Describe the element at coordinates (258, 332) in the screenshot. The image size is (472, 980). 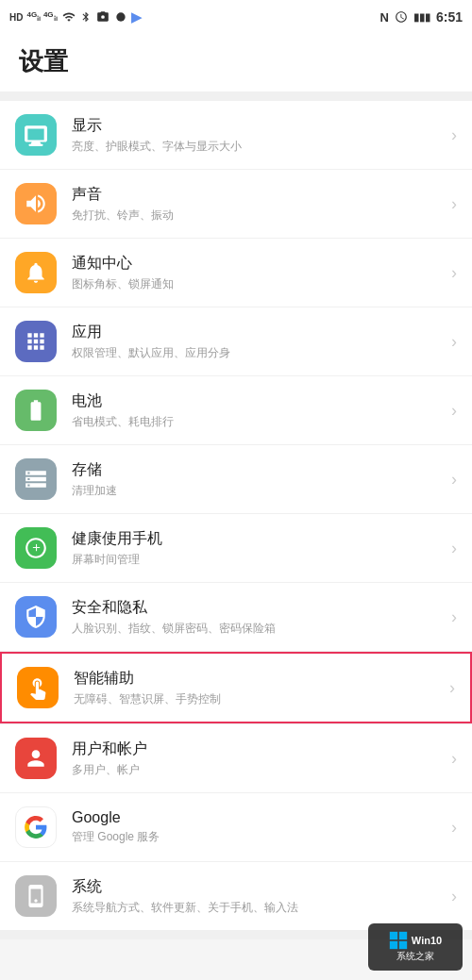
I see `apps-title: 应用` at that location.